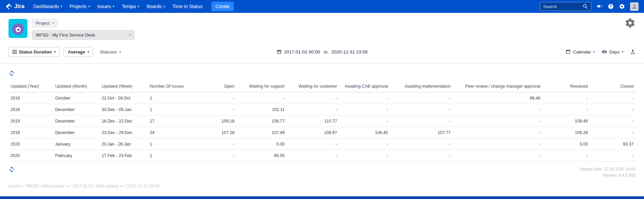 This screenshot has width=644, height=199. What do you see at coordinates (188, 6) in the screenshot?
I see `nav-item-time-in-status: Time in Status` at bounding box center [188, 6].